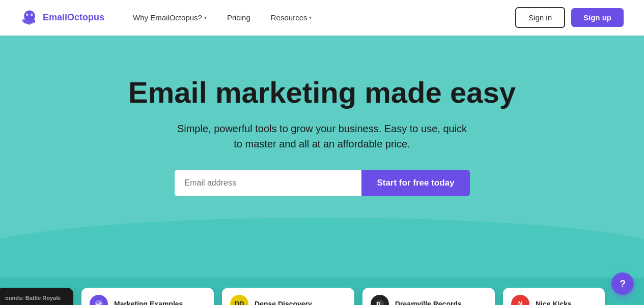 Image resolution: width=644 pixels, height=305 pixels. Describe the element at coordinates (206, 17) in the screenshot. I see `chevron-down-icon: ▾` at that location.